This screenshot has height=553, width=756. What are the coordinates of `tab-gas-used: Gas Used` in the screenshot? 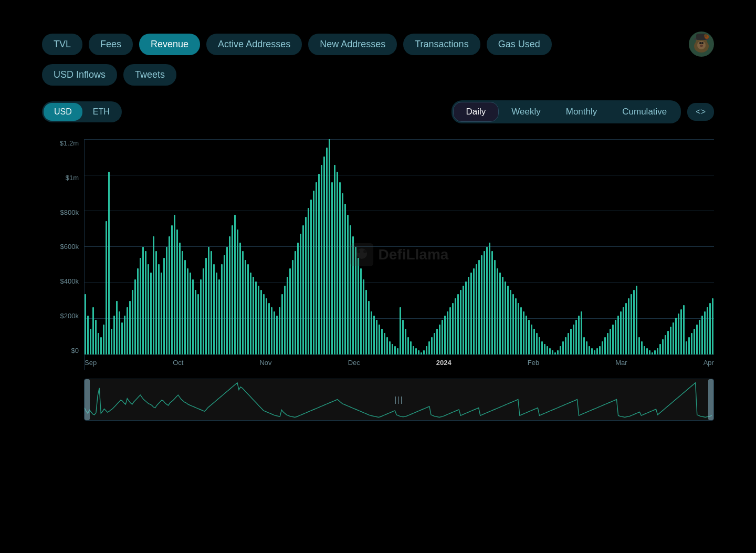 It's located at (519, 44).